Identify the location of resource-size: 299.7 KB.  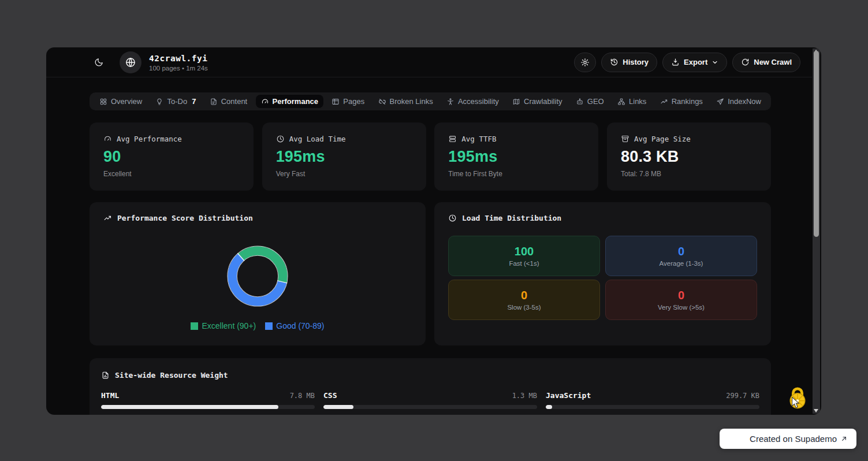
(743, 396).